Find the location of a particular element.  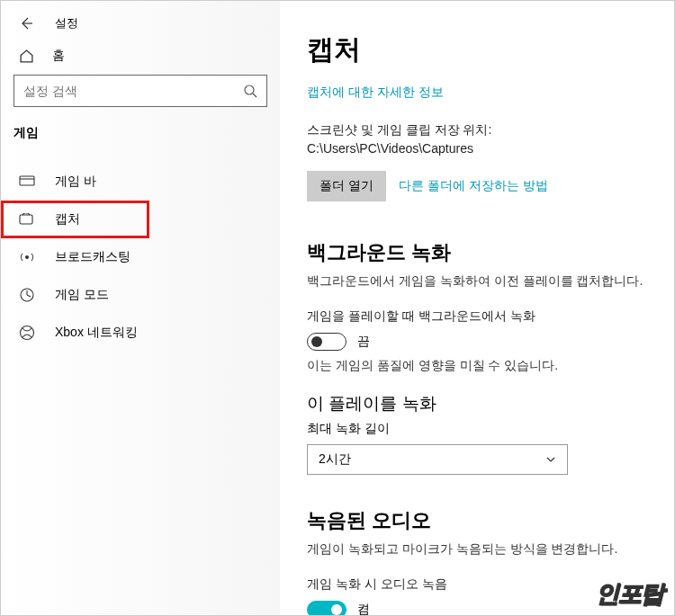

xbox-icon is located at coordinates (27, 333).